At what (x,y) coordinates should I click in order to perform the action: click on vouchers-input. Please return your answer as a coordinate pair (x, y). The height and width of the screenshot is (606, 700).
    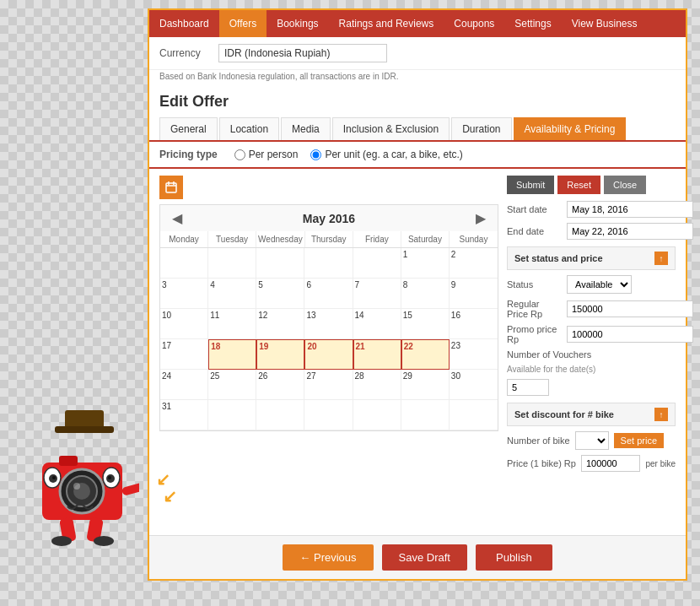
    Looking at the image, I should click on (528, 387).